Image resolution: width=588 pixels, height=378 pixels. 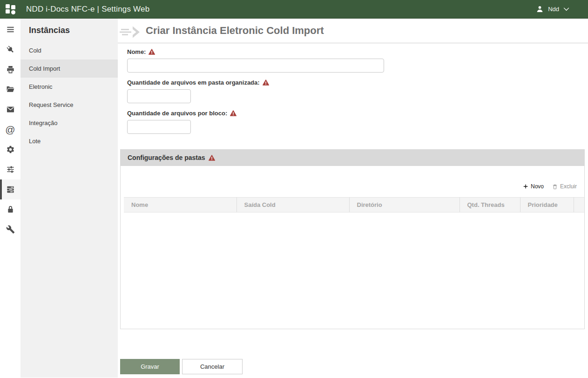 I want to click on section-title: Configurações de pastas, so click(x=167, y=158).